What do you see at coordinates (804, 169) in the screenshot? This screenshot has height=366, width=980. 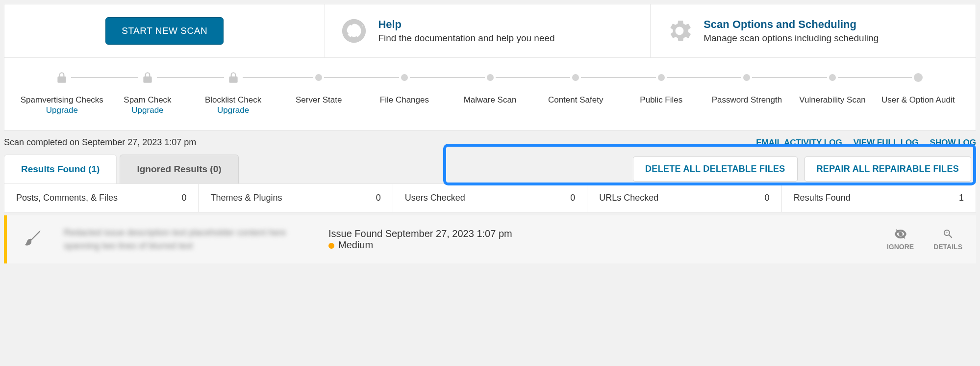 I see `bulk-actions: DELETE ALL DELETABLE FILES REPAIR ALL RE…` at bounding box center [804, 169].